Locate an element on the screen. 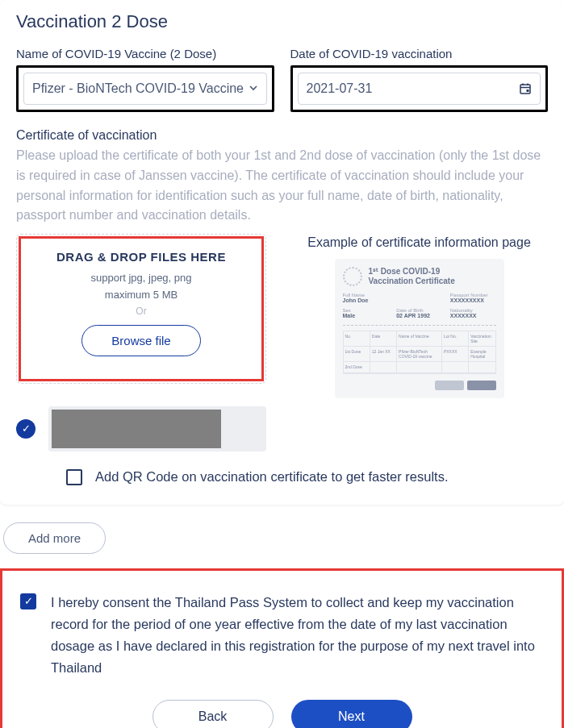  example-column: Example of certificate information page … is located at coordinates (420, 316).